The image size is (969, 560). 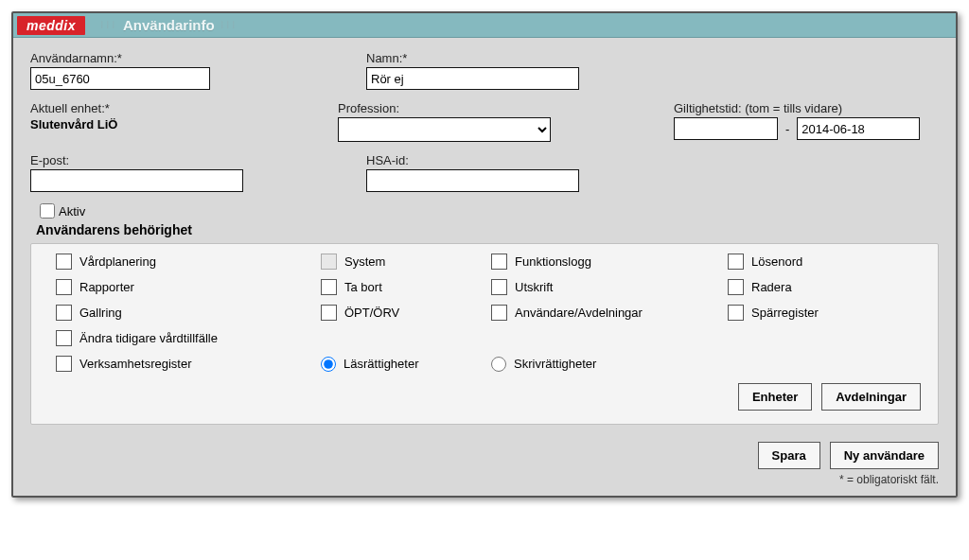 What do you see at coordinates (775, 397) in the screenshot?
I see `enheter-button: Enheter` at bounding box center [775, 397].